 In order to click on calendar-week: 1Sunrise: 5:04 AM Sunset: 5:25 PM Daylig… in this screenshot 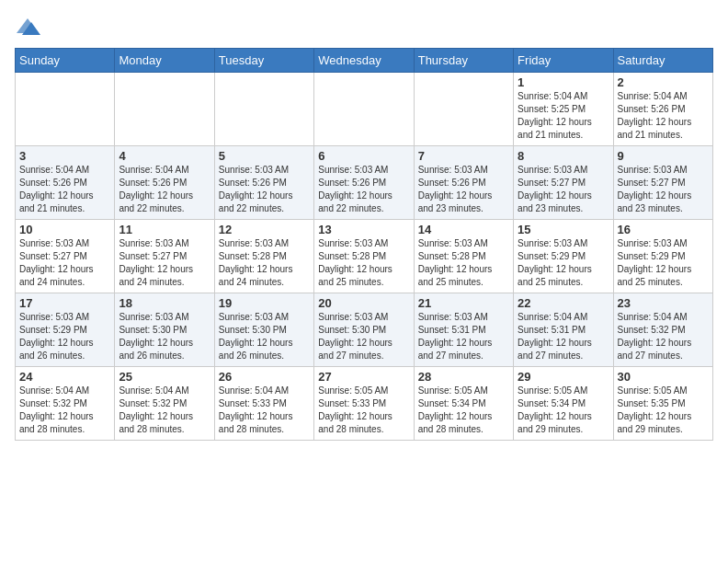, I will do `click(364, 109)`.